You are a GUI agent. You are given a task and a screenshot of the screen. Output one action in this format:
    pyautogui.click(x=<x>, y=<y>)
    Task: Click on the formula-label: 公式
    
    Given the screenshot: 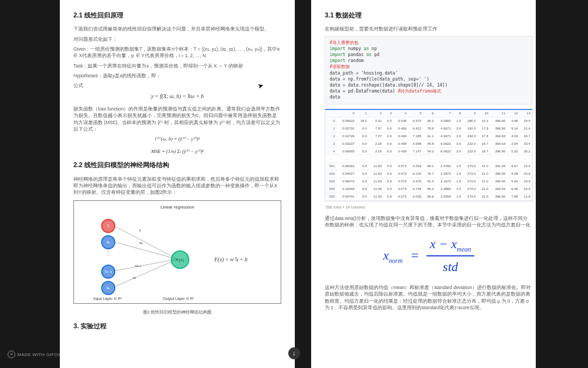 What is the action you would take?
    pyautogui.click(x=177, y=85)
    